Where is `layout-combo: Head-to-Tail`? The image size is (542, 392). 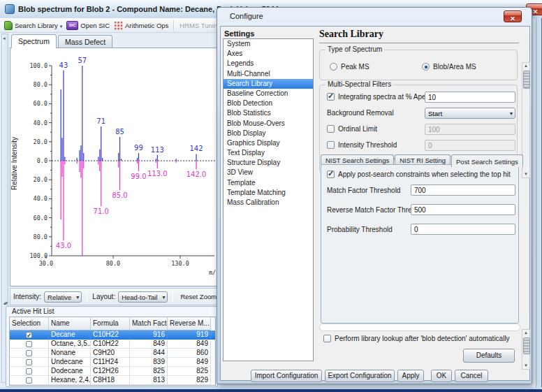
layout-combo: Head-to-Tail is located at coordinates (142, 297).